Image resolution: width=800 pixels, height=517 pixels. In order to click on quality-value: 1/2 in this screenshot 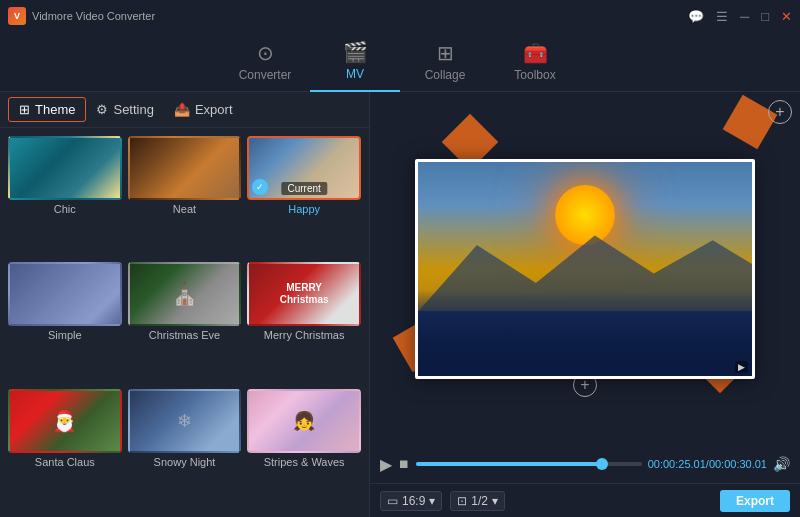, I will do `click(480, 501)`.